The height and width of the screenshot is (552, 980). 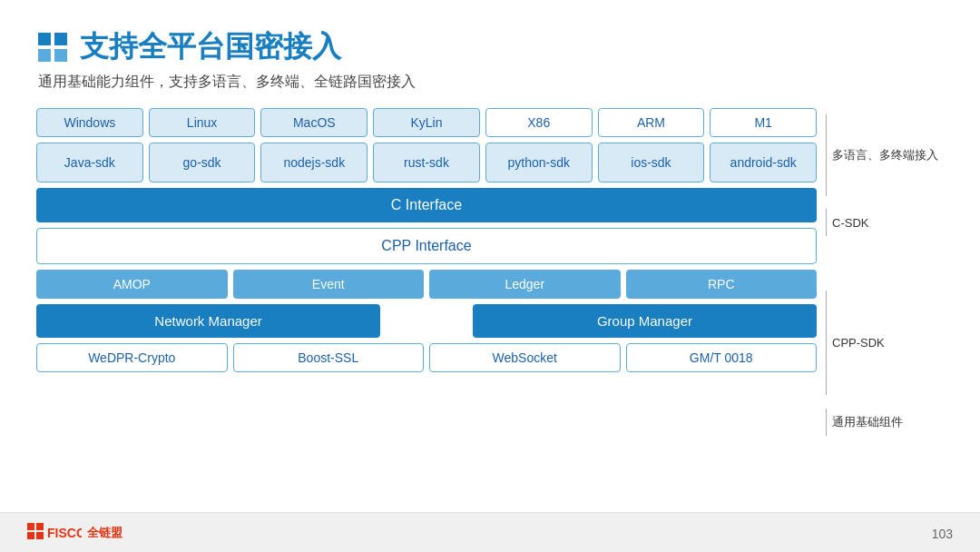 What do you see at coordinates (426, 246) in the screenshot?
I see `box-cpp-interface: CPP Interface` at bounding box center [426, 246].